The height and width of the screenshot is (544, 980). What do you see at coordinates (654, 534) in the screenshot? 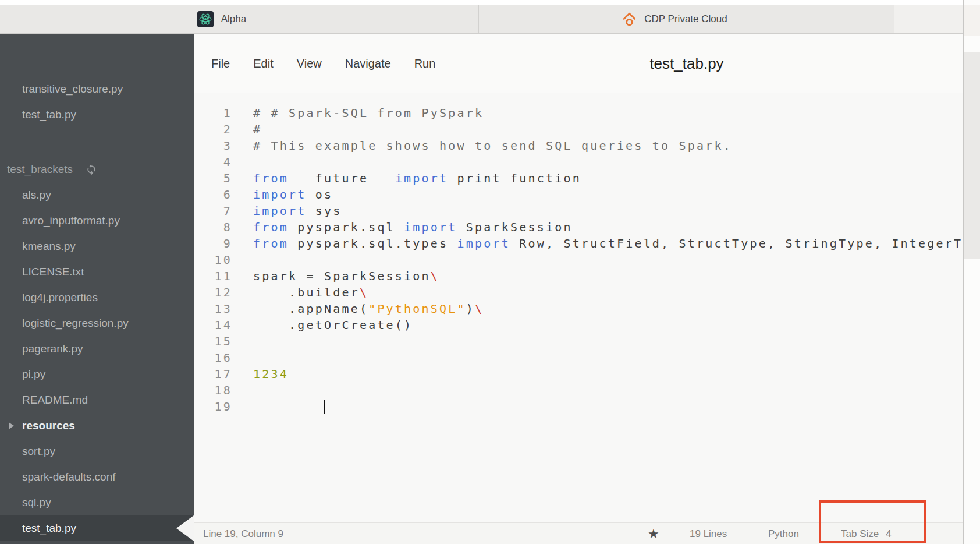
I see `star-icon: ★` at bounding box center [654, 534].